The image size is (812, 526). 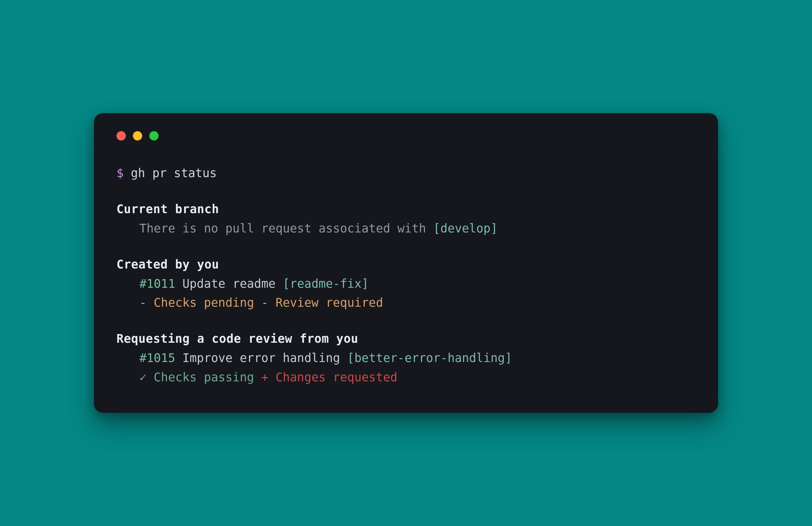 I want to click on close-icon, so click(x=121, y=136).